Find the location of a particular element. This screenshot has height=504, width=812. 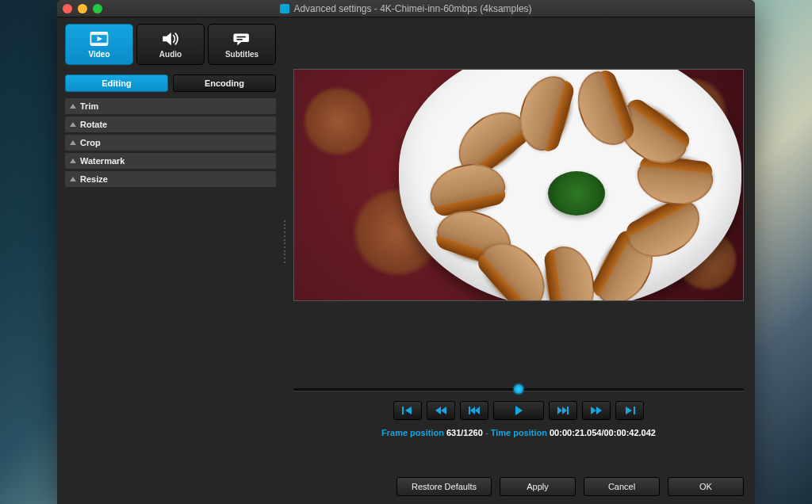

tab-audio: Audio is located at coordinates (170, 44).